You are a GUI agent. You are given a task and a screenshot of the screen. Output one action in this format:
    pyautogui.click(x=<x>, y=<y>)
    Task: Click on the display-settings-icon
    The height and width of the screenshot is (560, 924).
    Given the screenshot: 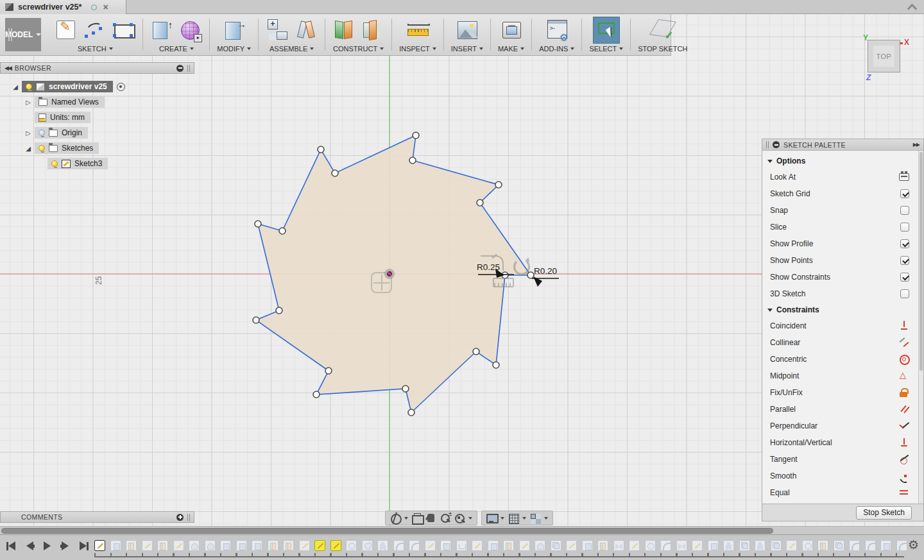 What is the action you would take?
    pyautogui.click(x=492, y=518)
    